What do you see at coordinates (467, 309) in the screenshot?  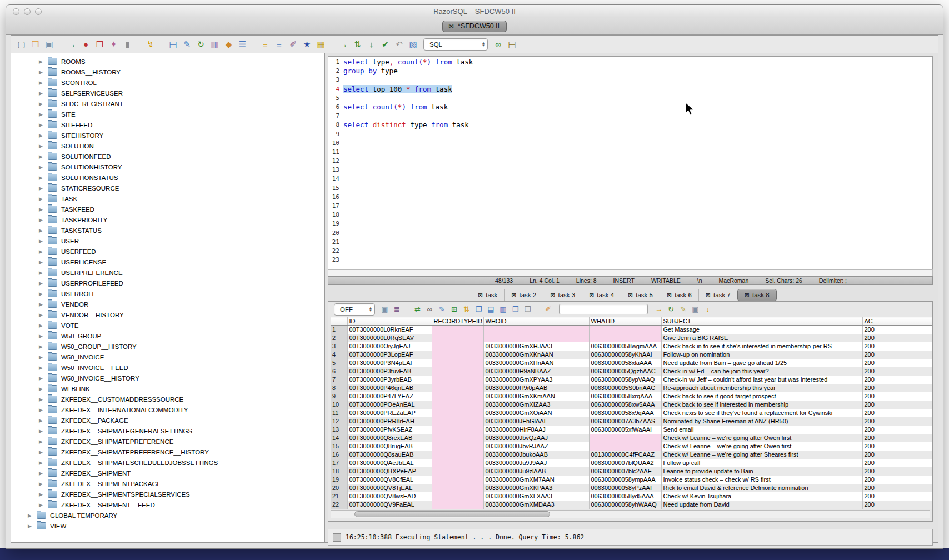 I see `sort-icon: ⇅` at bounding box center [467, 309].